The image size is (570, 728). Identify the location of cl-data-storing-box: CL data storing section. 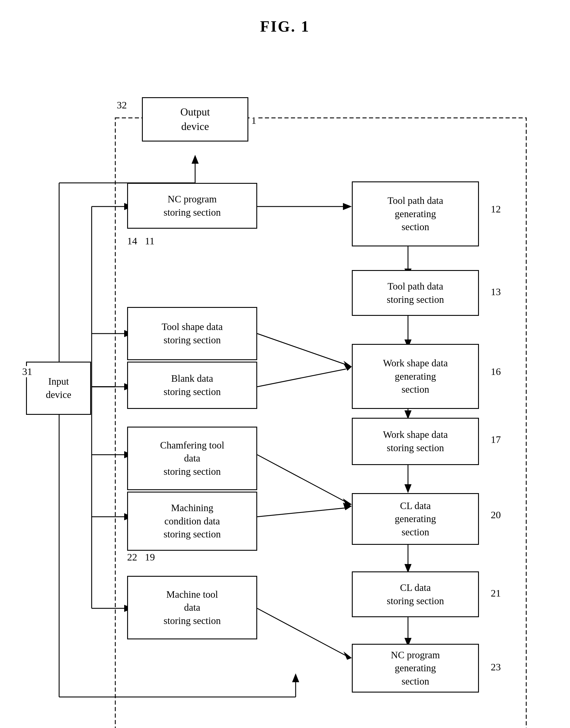
(415, 594).